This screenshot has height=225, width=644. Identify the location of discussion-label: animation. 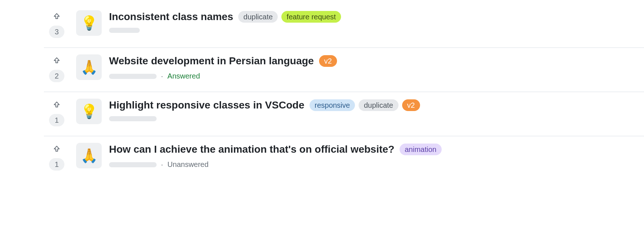
(421, 149).